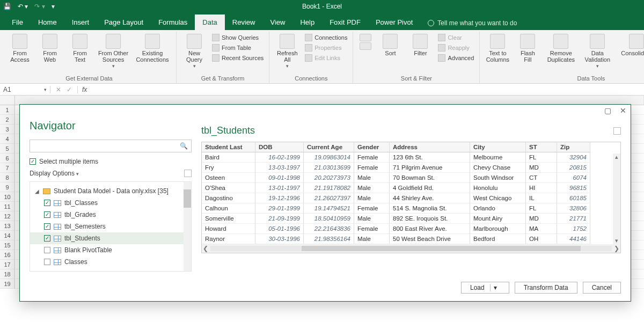 This screenshot has height=322, width=644. Describe the element at coordinates (8, 187) in the screenshot. I see `row-header: 9` at that location.